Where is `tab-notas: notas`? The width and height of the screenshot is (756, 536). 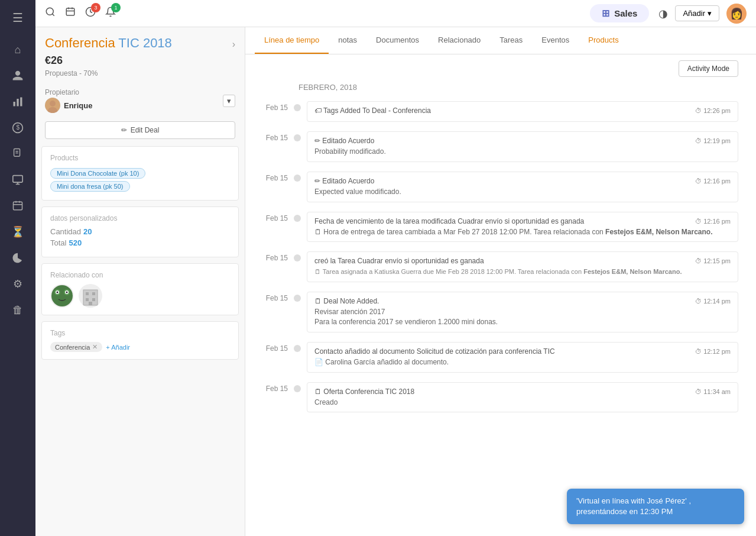 tab-notas: notas is located at coordinates (348, 40).